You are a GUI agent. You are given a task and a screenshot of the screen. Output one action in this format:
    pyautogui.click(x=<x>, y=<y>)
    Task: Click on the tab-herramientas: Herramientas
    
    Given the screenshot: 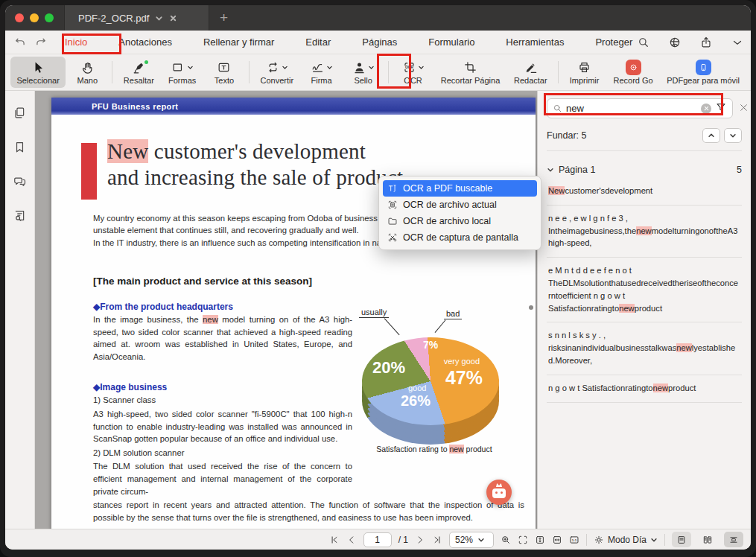 What is the action you would take?
    pyautogui.click(x=535, y=42)
    